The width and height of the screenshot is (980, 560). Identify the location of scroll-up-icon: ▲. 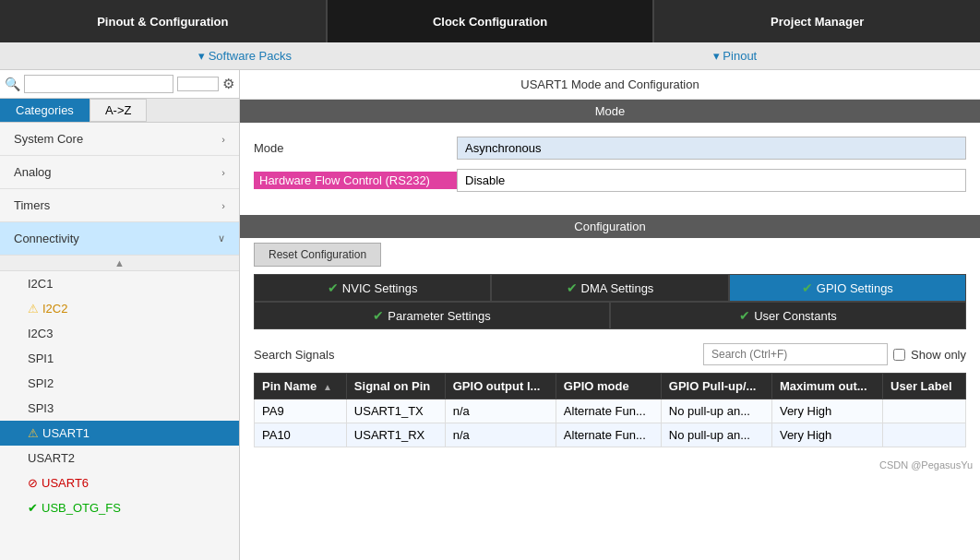
(120, 263).